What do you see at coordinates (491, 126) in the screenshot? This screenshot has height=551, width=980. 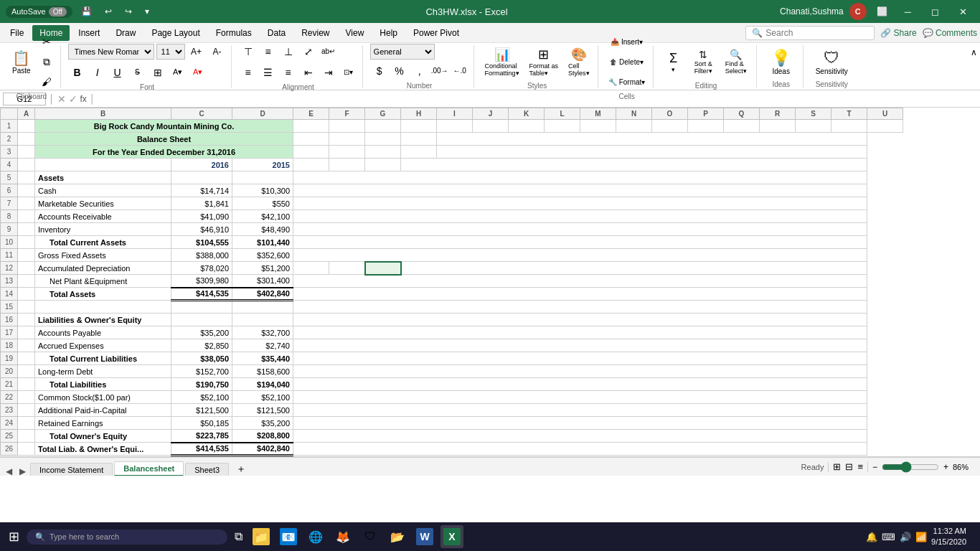 I see `cell-J1` at bounding box center [491, 126].